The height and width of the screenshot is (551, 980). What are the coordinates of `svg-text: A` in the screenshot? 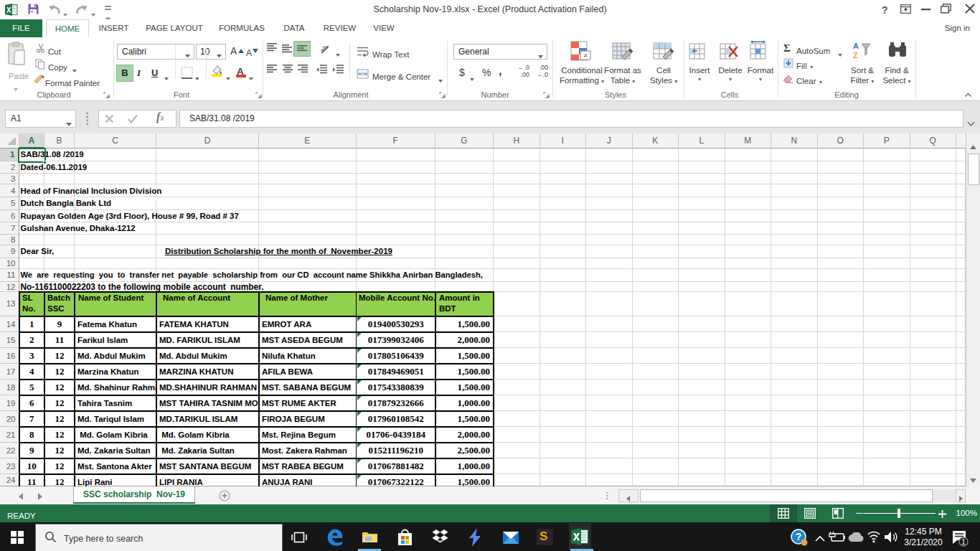 It's located at (856, 46).